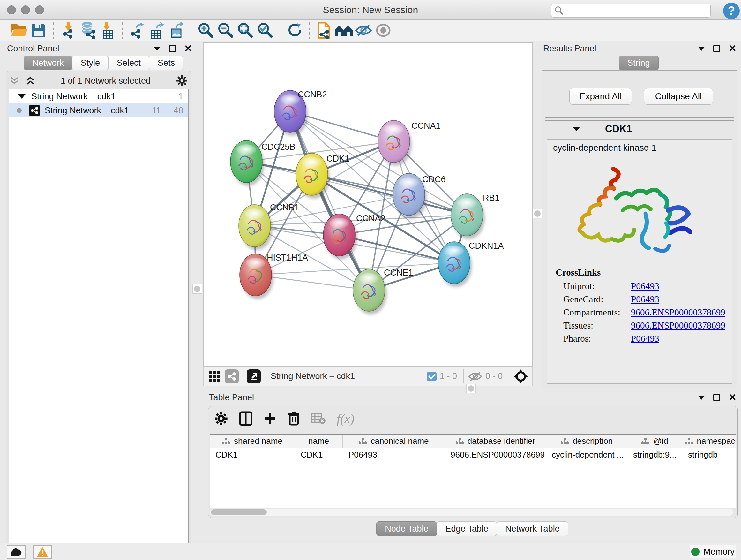 Image resolution: width=741 pixels, height=560 pixels. Describe the element at coordinates (319, 441) in the screenshot. I see `column-header-name: name` at that location.